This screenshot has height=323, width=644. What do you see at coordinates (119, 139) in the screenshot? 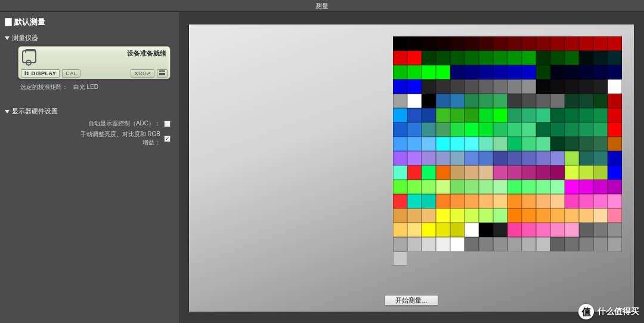
I see `manual-label: 手动调整亮度、对比度和 RGB 增益：` at bounding box center [119, 139].